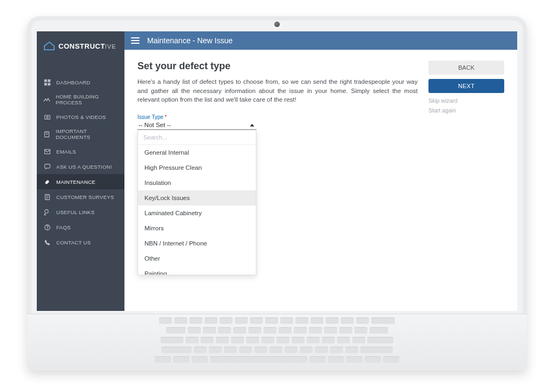 This screenshot has height=392, width=554. I want to click on dropdown-search-input, so click(197, 137).